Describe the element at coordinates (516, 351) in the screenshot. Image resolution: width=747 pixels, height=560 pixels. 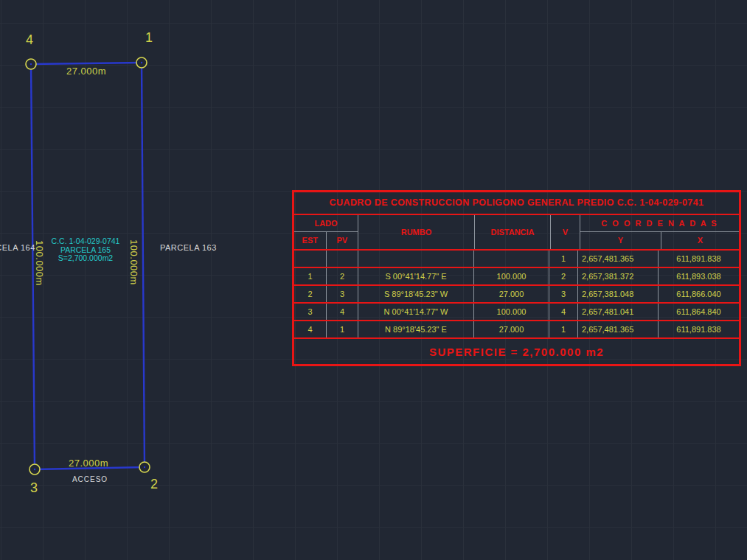
I see `superficie-row: SUPERFICIE = 2,700.000 m2` at that location.